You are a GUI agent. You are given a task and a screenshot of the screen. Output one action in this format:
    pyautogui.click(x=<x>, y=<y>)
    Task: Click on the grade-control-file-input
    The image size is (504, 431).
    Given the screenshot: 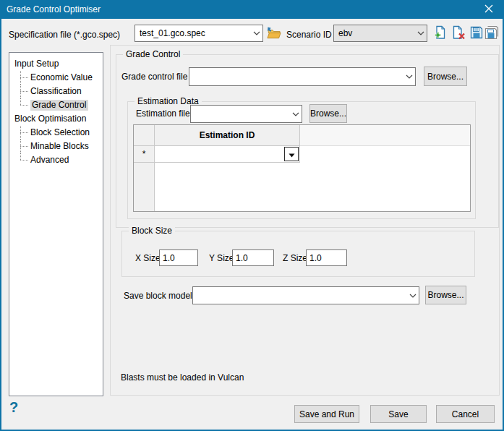 What is the action you would take?
    pyautogui.click(x=296, y=77)
    